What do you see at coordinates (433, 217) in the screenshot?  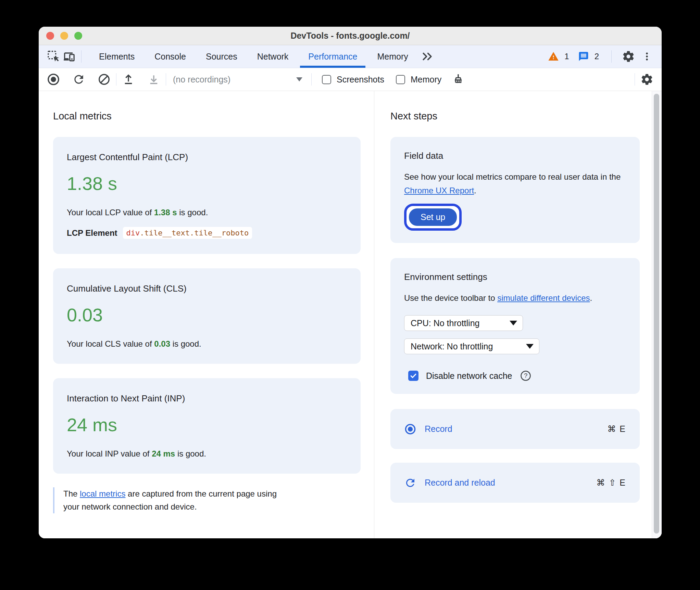 I see `setup-button-focus-ring: Set up` at bounding box center [433, 217].